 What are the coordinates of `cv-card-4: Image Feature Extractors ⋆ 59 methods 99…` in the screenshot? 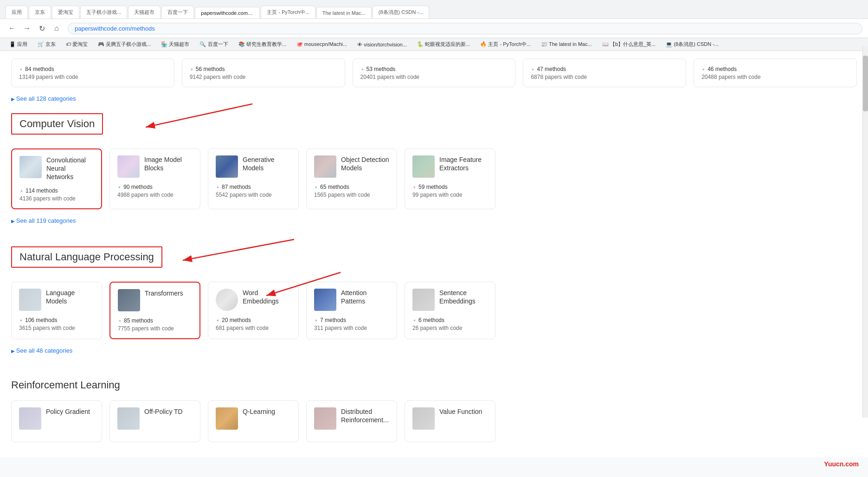 It's located at (450, 179).